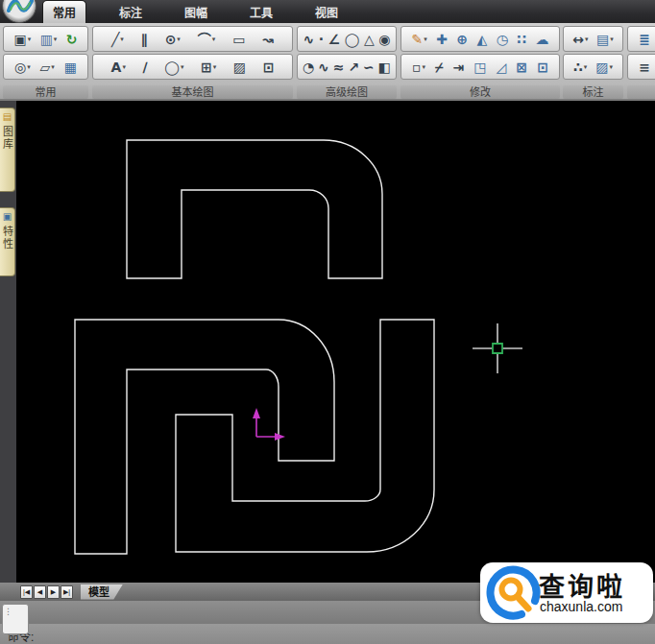 The image size is (655, 644). I want to click on sidebar-tab-library: ▤ 图库, so click(8, 150).